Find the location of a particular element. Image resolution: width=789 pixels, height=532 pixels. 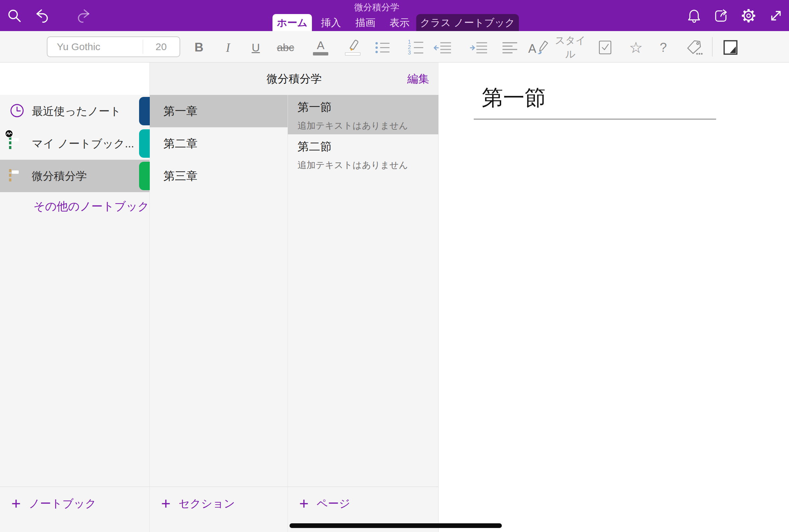

share-icon is located at coordinates (721, 16).